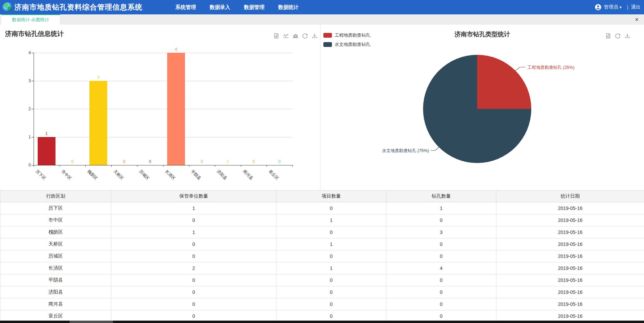 The width and height of the screenshot is (644, 323). I want to click on horizontal-scrollbar, so click(322, 322).